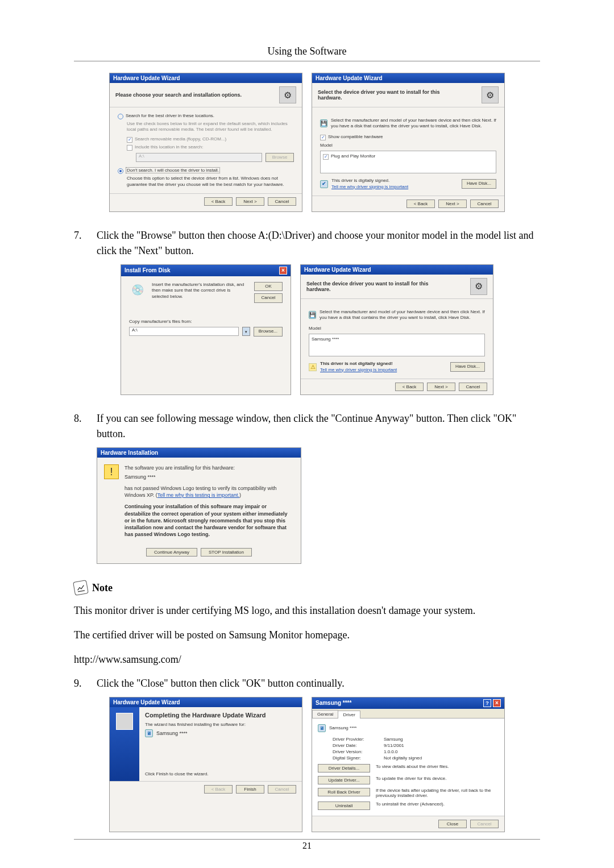 This screenshot has width=614, height=868. What do you see at coordinates (408, 78) in the screenshot?
I see `titlebar: Hardware Update Wizard` at bounding box center [408, 78].